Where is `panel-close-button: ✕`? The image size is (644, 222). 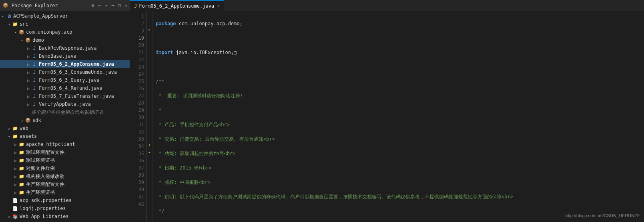 panel-close-button: ✕ is located at coordinates (126, 6).